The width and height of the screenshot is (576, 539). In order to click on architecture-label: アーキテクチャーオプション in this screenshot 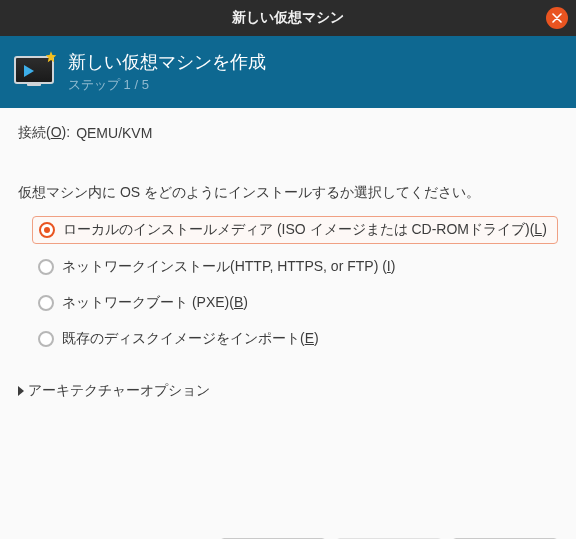, I will do `click(119, 391)`.